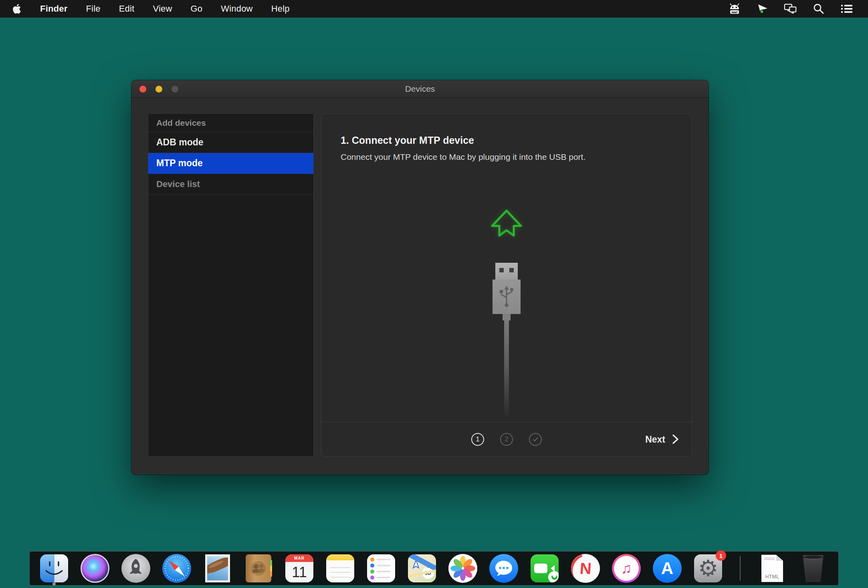 Image resolution: width=868 pixels, height=588 pixels. Describe the element at coordinates (463, 568) in the screenshot. I see `photos-icon` at that location.